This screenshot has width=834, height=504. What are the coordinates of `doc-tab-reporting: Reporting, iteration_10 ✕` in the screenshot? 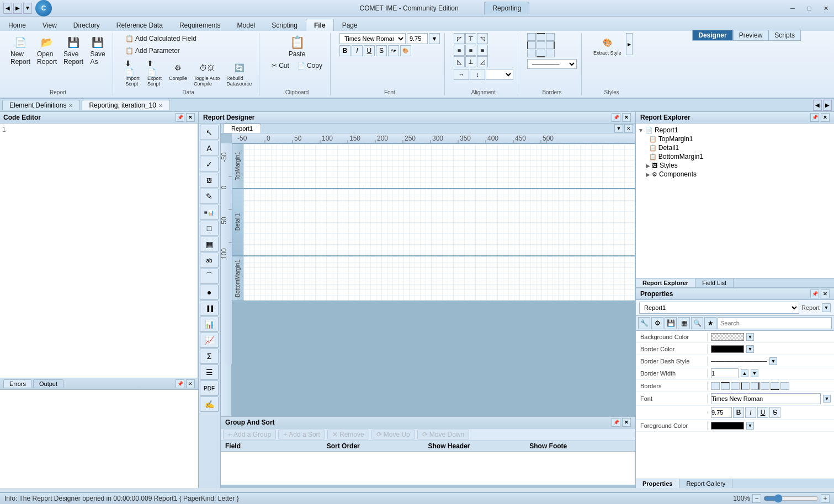 It's located at (126, 105).